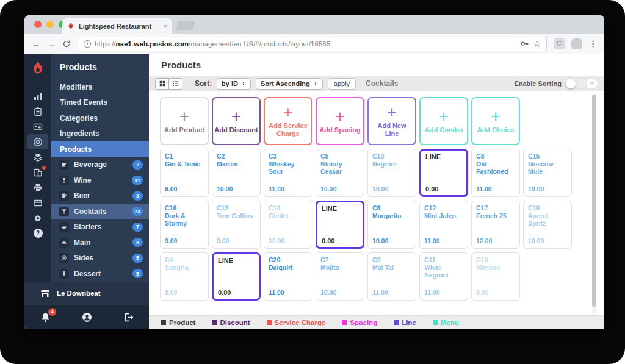  Describe the element at coordinates (236, 224) in the screenshot. I see `product-card-c13: C13Tom Collins9.00` at that location.